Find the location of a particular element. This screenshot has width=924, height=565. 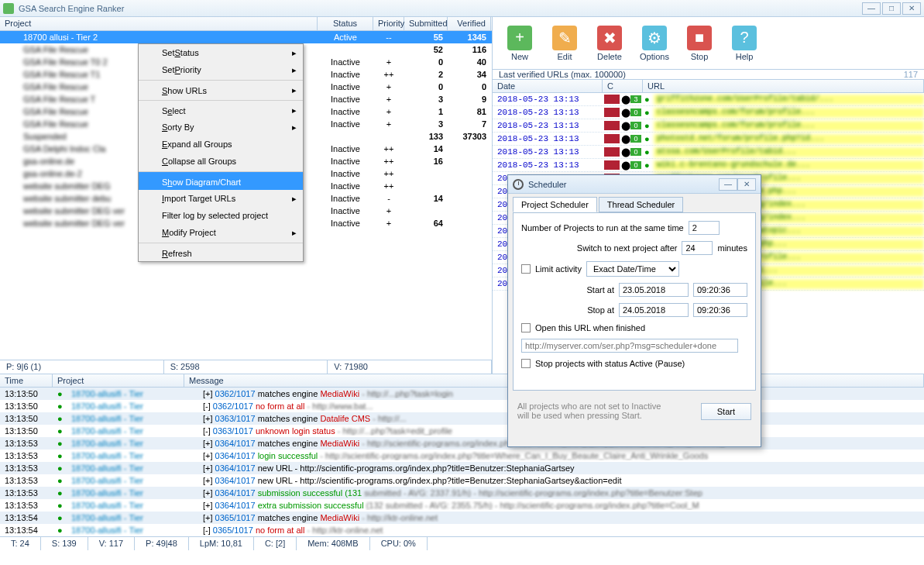

maximize-button: □ is located at coordinates (891, 9).